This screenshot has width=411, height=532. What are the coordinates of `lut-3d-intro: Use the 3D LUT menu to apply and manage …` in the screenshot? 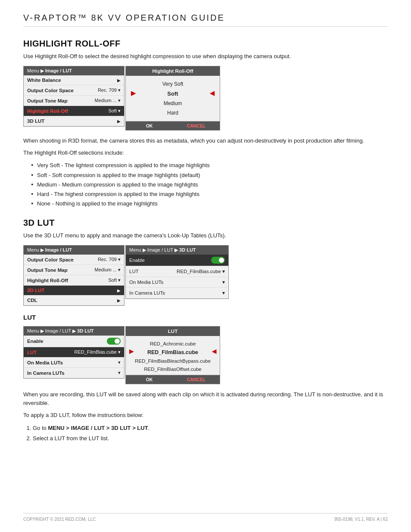 It's located at (206, 236).